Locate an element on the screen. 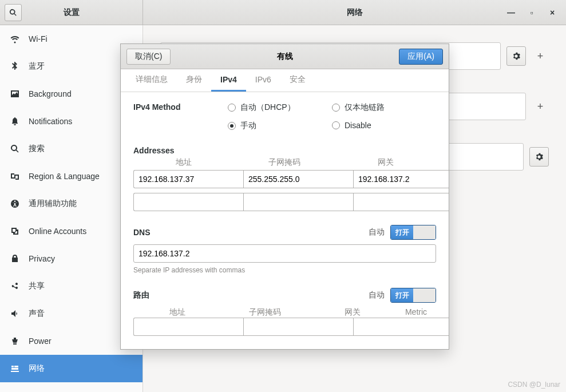 This screenshot has height=392, width=566. wifi-icon is located at coordinates (15, 39).